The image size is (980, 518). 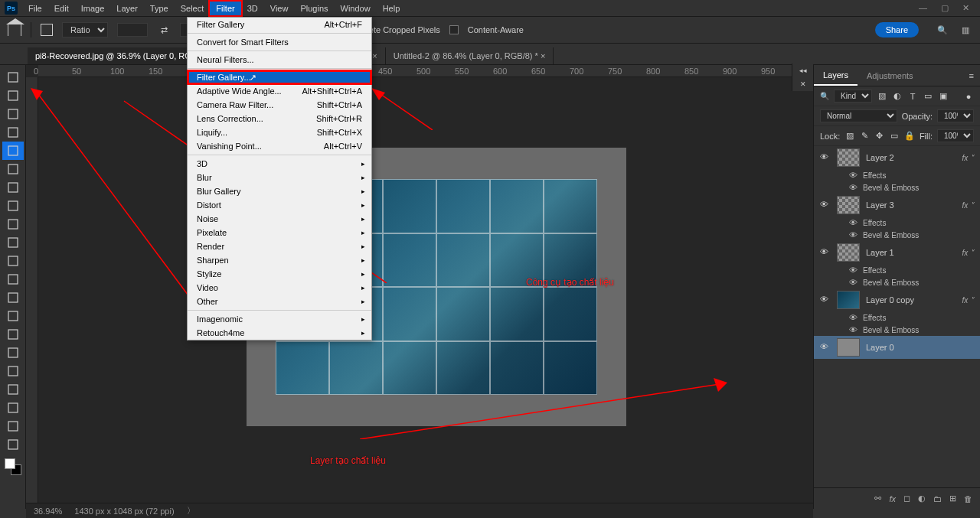 What do you see at coordinates (850, 136) in the screenshot?
I see `lock-transparent-icon: ▨` at bounding box center [850, 136].